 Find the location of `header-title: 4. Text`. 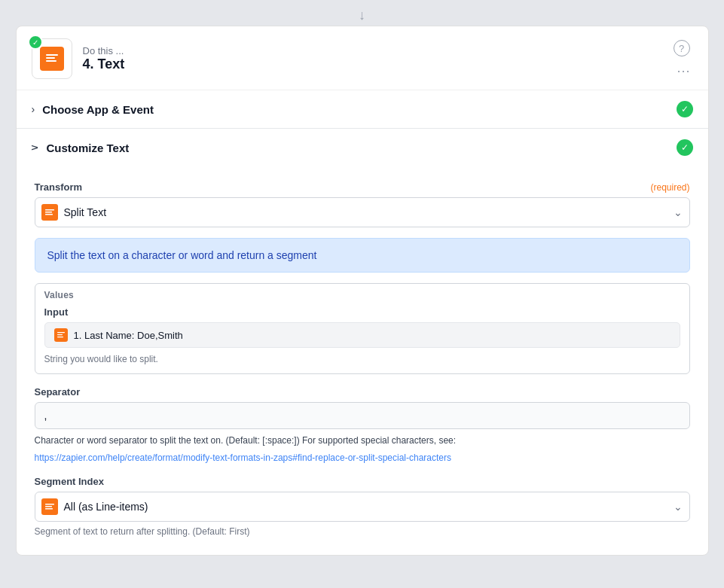

header-title: 4. Text is located at coordinates (377, 65).